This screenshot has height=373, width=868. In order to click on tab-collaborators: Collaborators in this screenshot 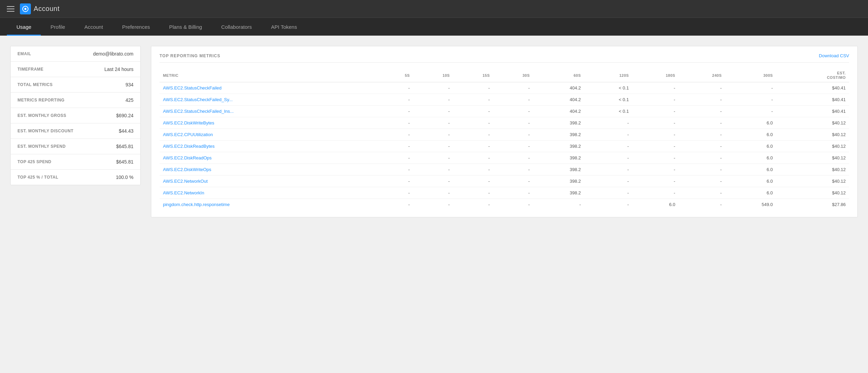, I will do `click(237, 27)`.